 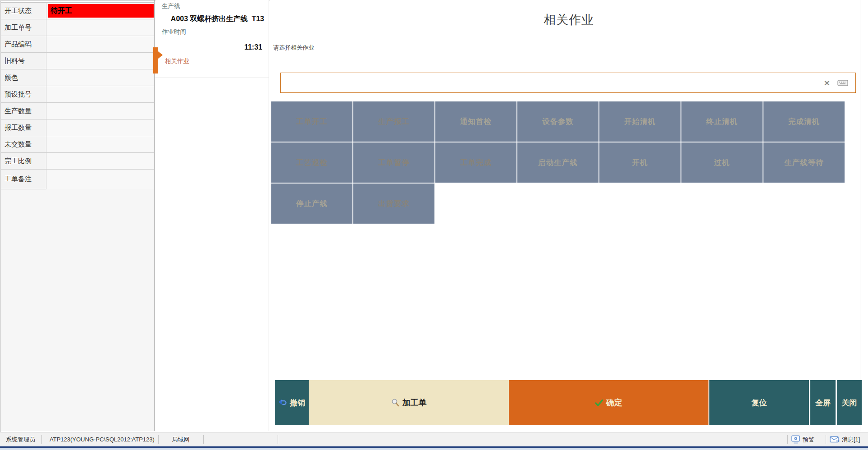 What do you see at coordinates (796, 439) in the screenshot?
I see `monitor-gear-icon` at bounding box center [796, 439].